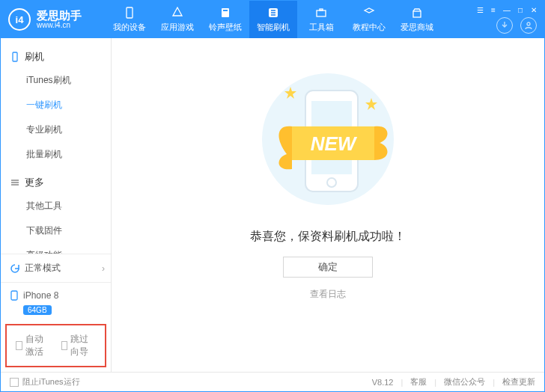 The height and width of the screenshot is (392, 545). Describe the element at coordinates (493, 10) in the screenshot. I see `options-icon: ≡` at that location.